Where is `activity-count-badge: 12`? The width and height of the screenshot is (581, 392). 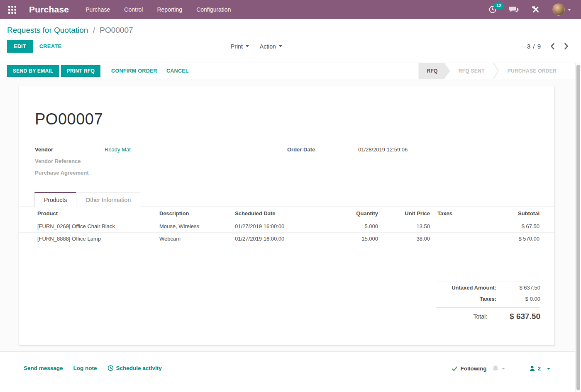
activity-count-badge: 12 is located at coordinates (499, 6).